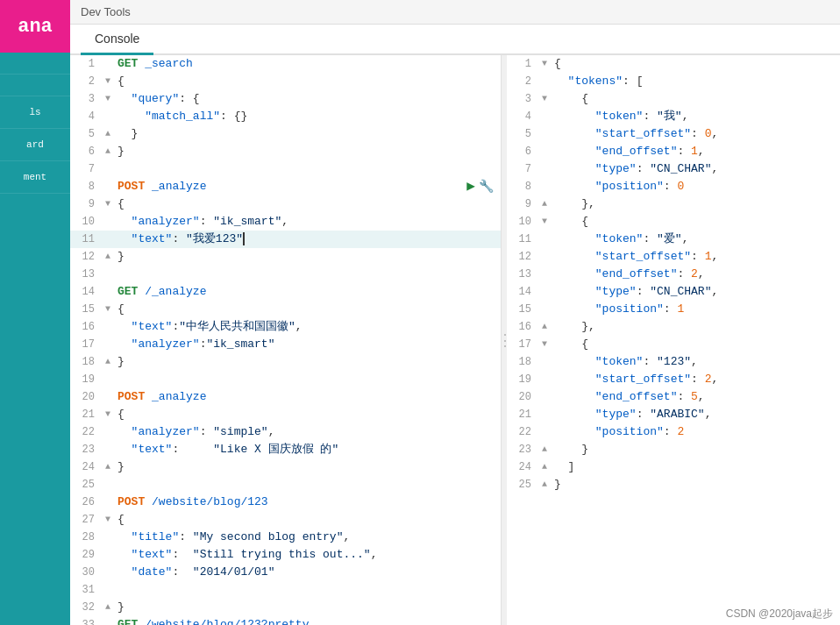 This screenshot has height=625, width=840. Describe the element at coordinates (286, 485) in the screenshot. I see `code-line-25: 25` at that location.